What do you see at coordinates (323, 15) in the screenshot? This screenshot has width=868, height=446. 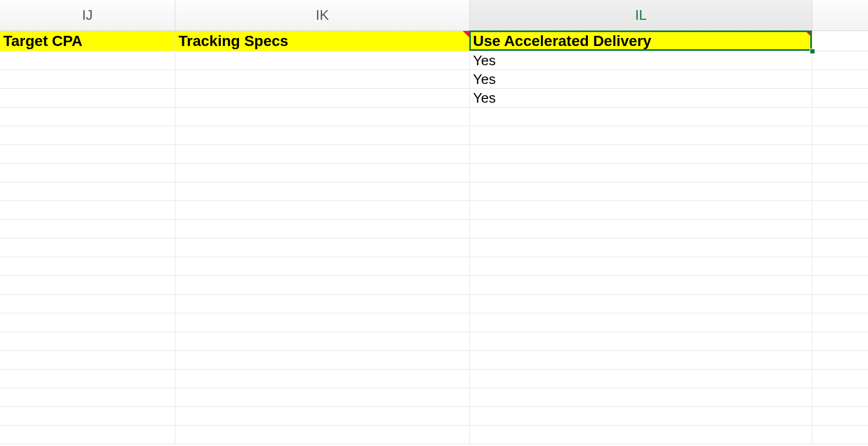 I see `column-header-ik: IK` at bounding box center [323, 15].